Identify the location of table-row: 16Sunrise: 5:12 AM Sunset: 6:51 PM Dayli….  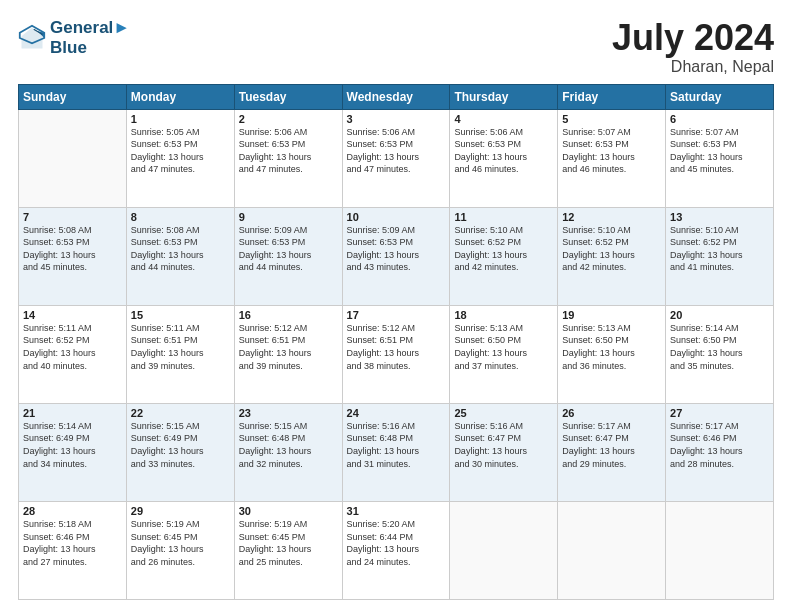
(288, 354).